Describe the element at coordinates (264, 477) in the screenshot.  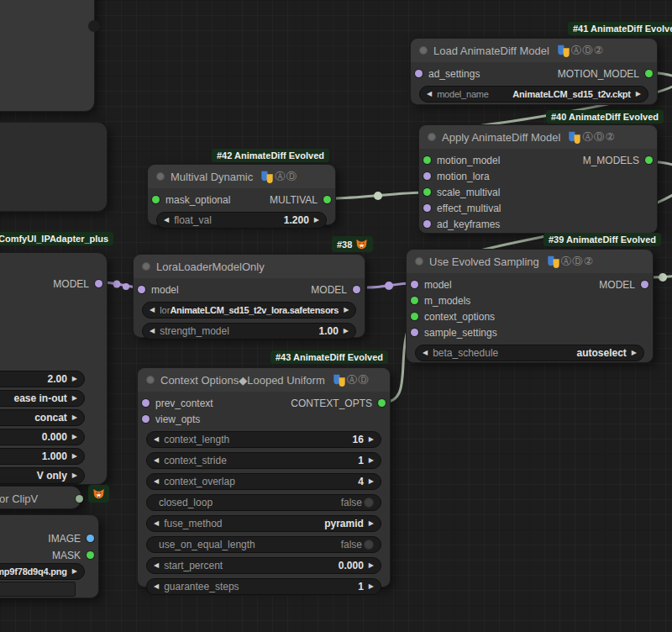
I see `node-context-options-looped-uniform: Context Options◆Looped Uniform Ⓐ Ⓓ prev_…` at that location.